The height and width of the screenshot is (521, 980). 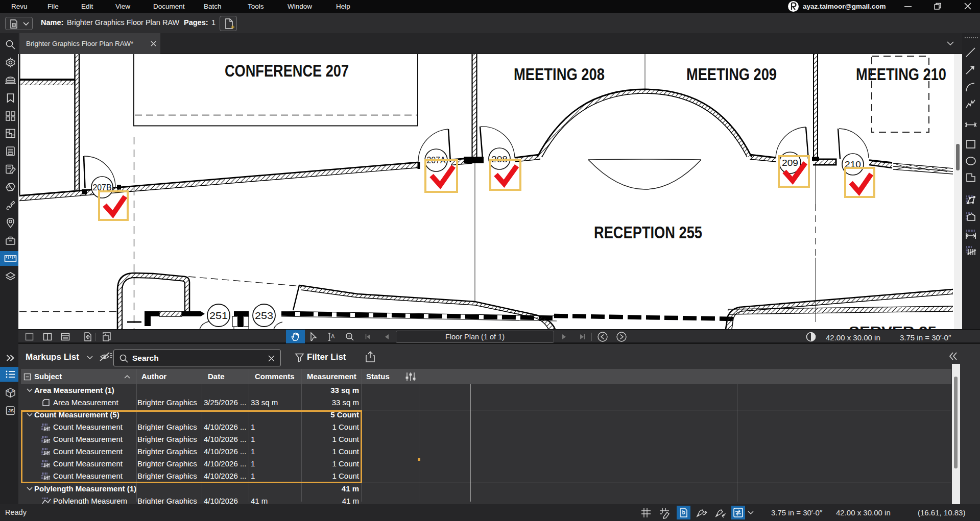 I want to click on svg-text: 251, so click(x=219, y=315).